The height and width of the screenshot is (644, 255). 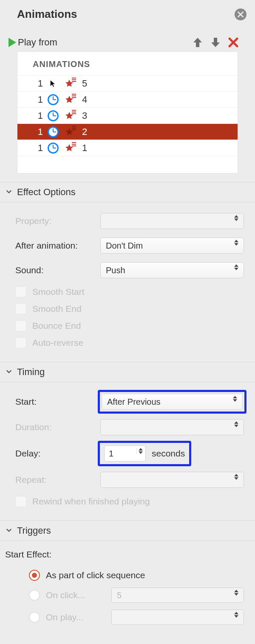 What do you see at coordinates (57, 309) in the screenshot?
I see `smooth-end-label: Smooth End` at bounding box center [57, 309].